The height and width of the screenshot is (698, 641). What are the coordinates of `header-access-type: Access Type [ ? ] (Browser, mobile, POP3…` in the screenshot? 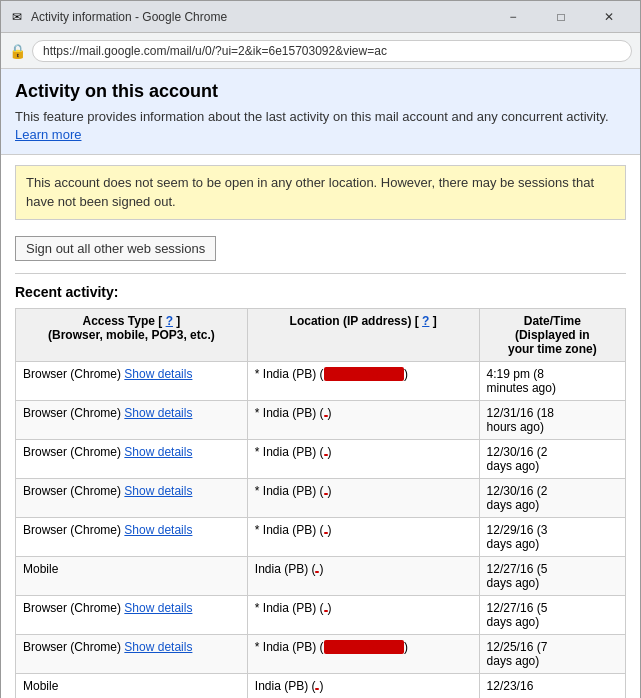 It's located at (132, 334).